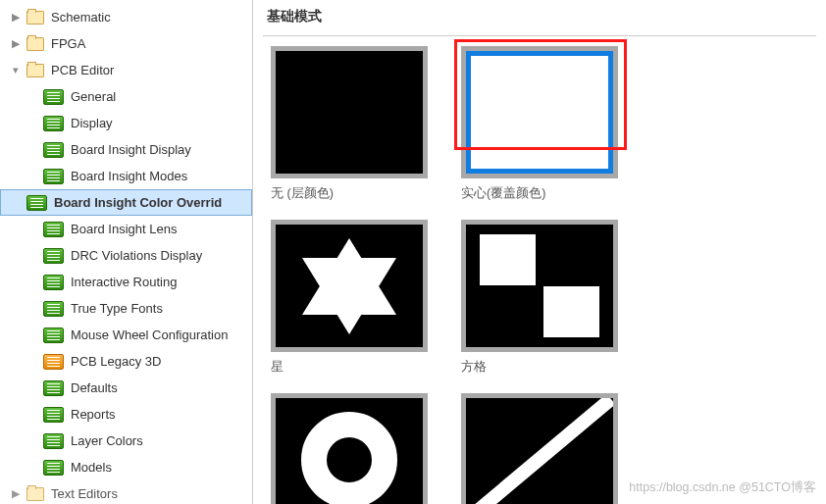 The height and width of the screenshot is (504, 826). What do you see at coordinates (126, 361) in the screenshot?
I see `tree-sub-pcb-legacy-3d: PCB Legacy 3D` at bounding box center [126, 361].